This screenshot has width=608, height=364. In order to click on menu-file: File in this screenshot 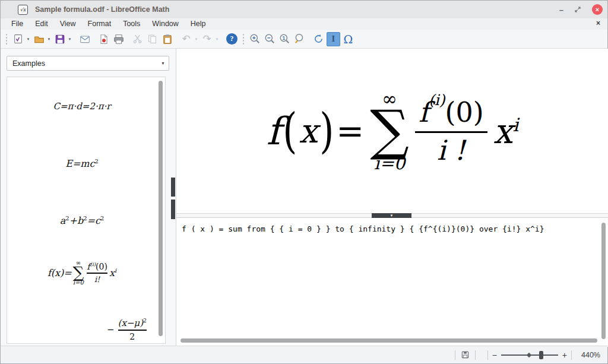, I will do `click(17, 24)`.